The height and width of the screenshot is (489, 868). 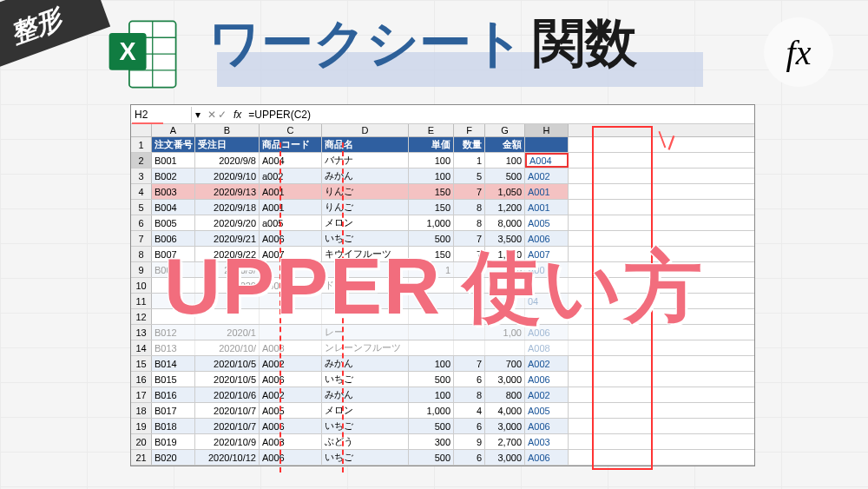 I want to click on cell-order-no: B014, so click(x=174, y=363).